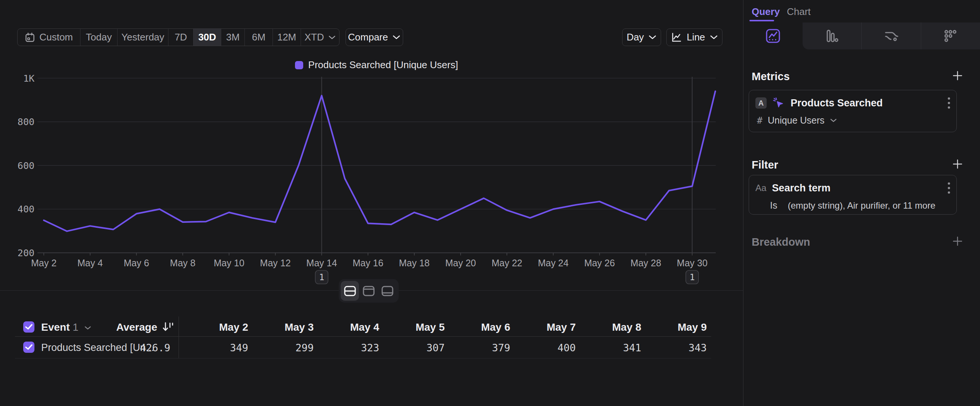 This screenshot has height=406, width=980. Describe the element at coordinates (950, 36) in the screenshot. I see `retention-icon` at that location.